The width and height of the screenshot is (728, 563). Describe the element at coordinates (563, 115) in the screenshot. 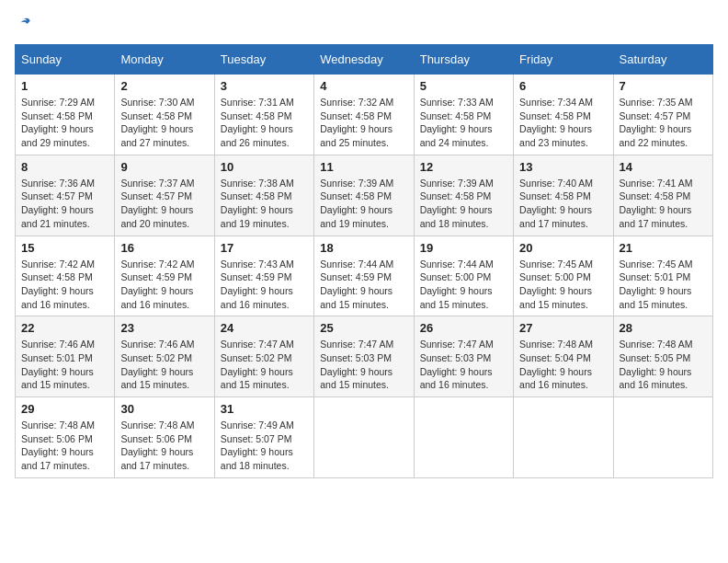

I see `calendar-cell: 6 Sunrise: 7:34 AMSunset: 4:58 PMDayligh…` at that location.